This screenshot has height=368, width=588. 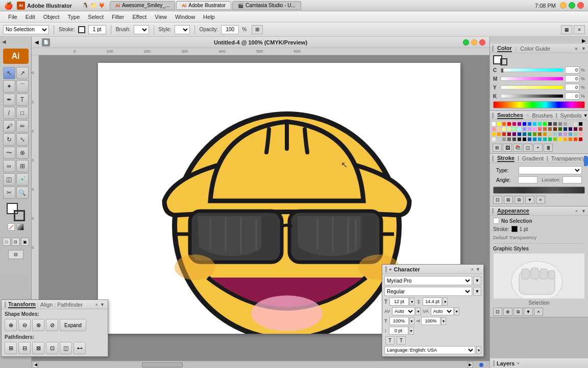 What do you see at coordinates (572, 180) in the screenshot?
I see `location-input` at bounding box center [572, 180].